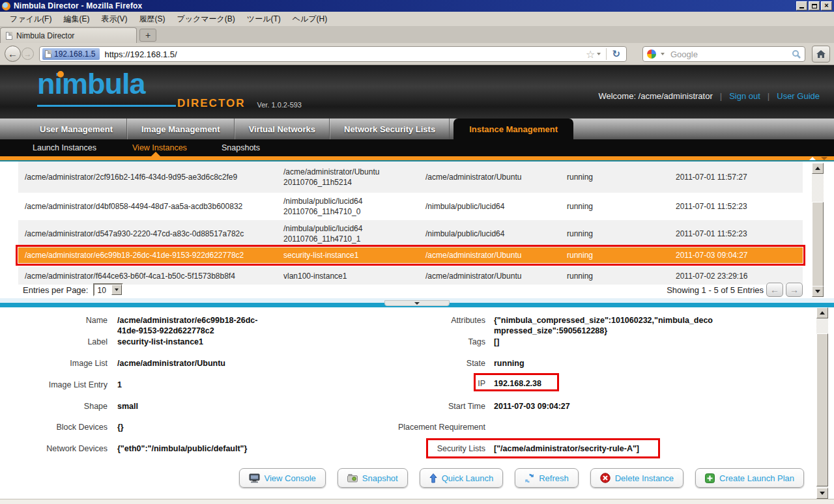 The height and width of the screenshot is (504, 834). What do you see at coordinates (108, 290) in the screenshot?
I see `entries-per-page-select: 10` at bounding box center [108, 290].